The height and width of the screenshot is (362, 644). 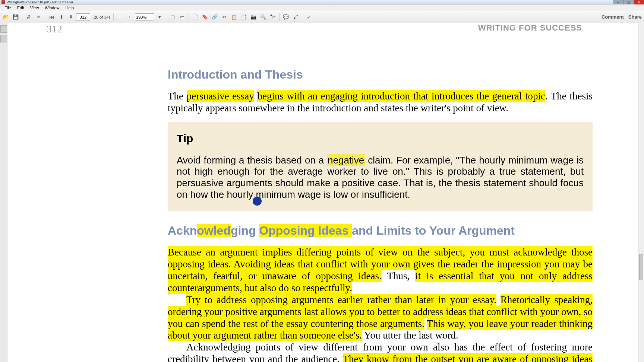 I want to click on highlight: Try to address opposing arguments earlie…, so click(x=341, y=300).